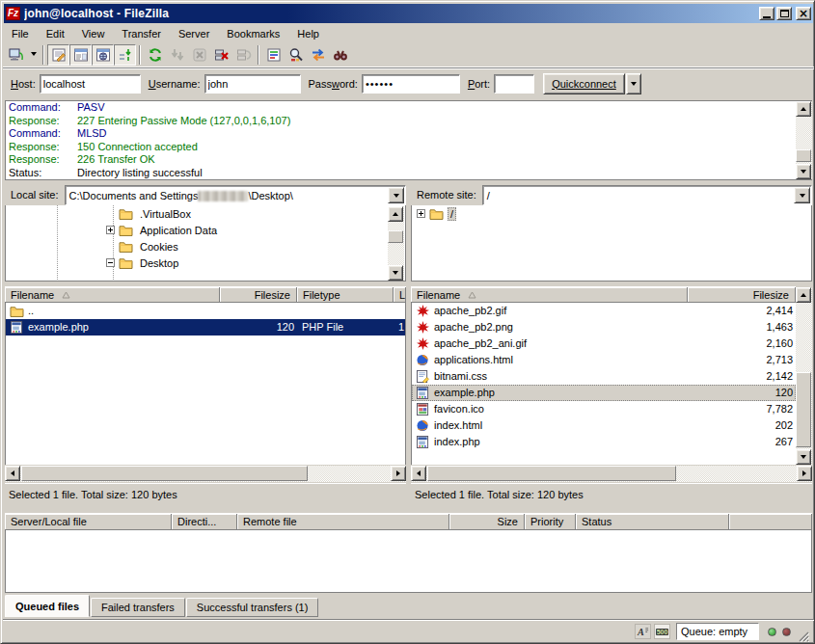 The height and width of the screenshot is (644, 815). Describe the element at coordinates (611, 214) in the screenshot. I see `tree-item: /` at that location.